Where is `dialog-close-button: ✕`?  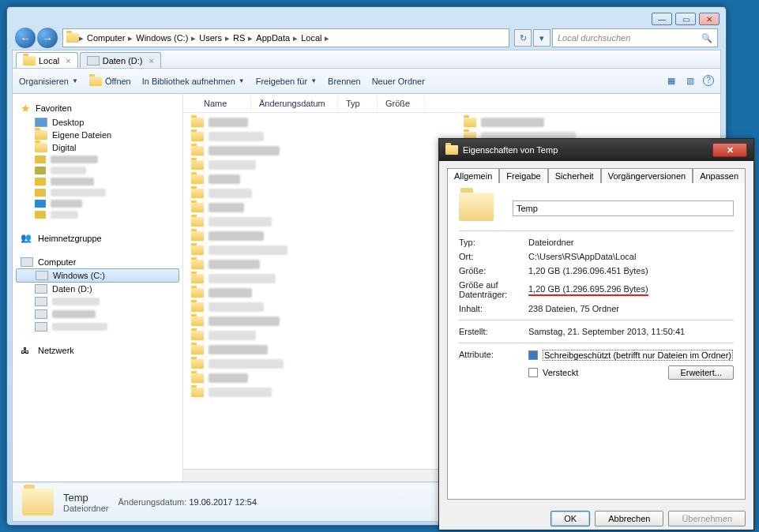 dialog-close-button: ✕ is located at coordinates (730, 150).